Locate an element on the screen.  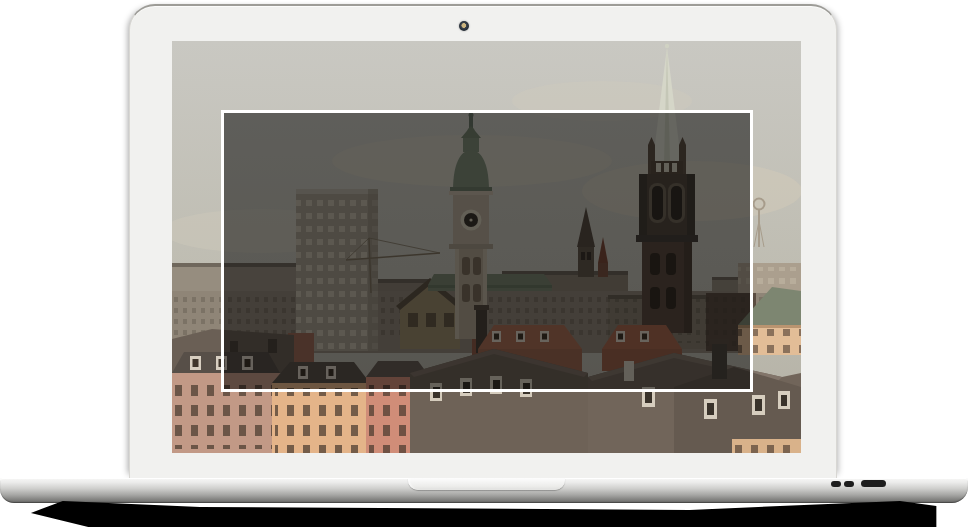
webcam-icon is located at coordinates (464, 26).